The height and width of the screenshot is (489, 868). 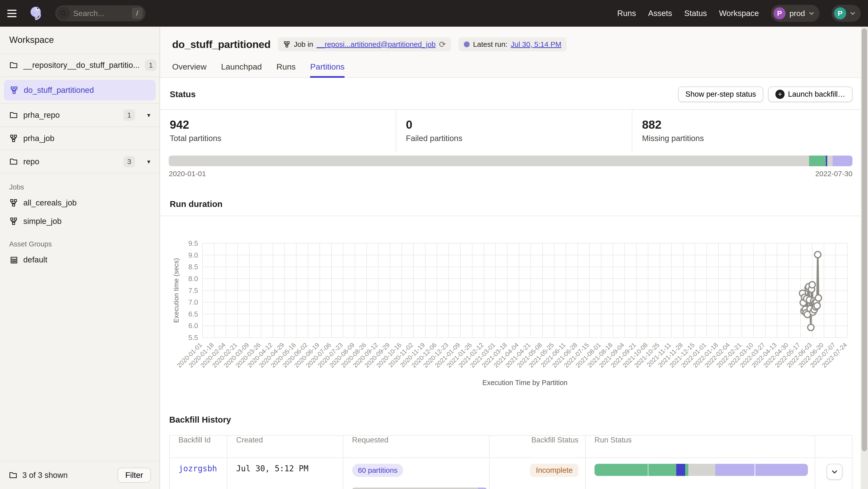 What do you see at coordinates (80, 139) in the screenshot?
I see `sidebar-item-prha-job: prha_job` at bounding box center [80, 139].